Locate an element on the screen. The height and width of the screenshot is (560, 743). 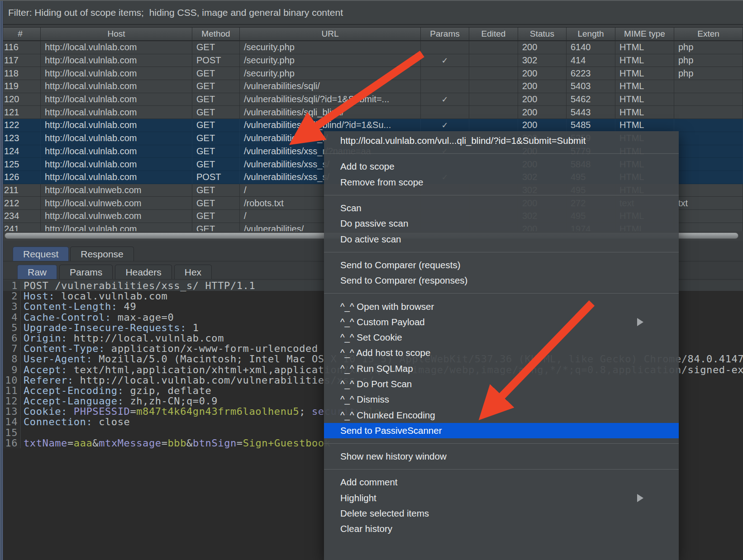
column-header-method: Method is located at coordinates (216, 34).